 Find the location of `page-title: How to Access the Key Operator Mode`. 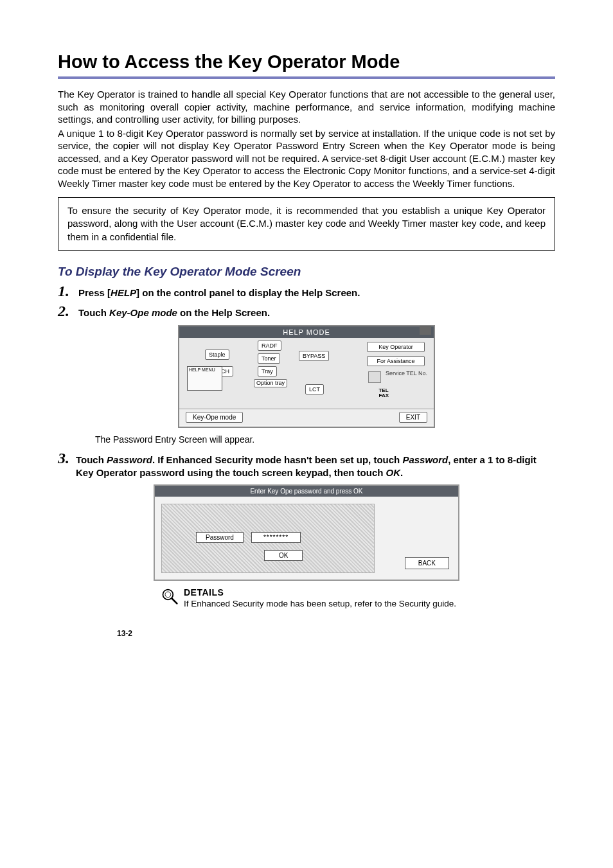

page-title: How to Access the Key Operator Mode is located at coordinates (306, 64).